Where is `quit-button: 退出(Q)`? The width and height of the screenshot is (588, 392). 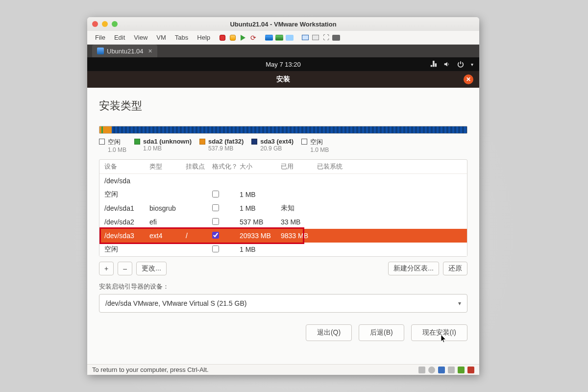 quit-button: 退出(Q) is located at coordinates (329, 333).